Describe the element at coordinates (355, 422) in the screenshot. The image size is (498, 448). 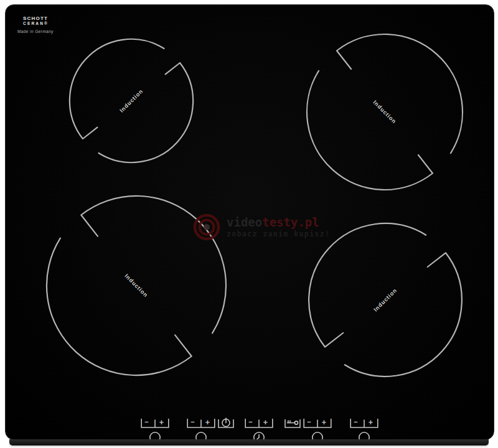
I see `zone4-minus-button: −` at that location.